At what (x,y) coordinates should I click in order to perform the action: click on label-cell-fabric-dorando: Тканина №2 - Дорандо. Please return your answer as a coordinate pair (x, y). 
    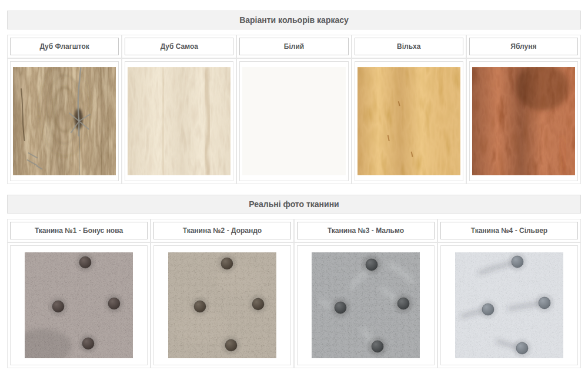
    Looking at the image, I should click on (222, 231).